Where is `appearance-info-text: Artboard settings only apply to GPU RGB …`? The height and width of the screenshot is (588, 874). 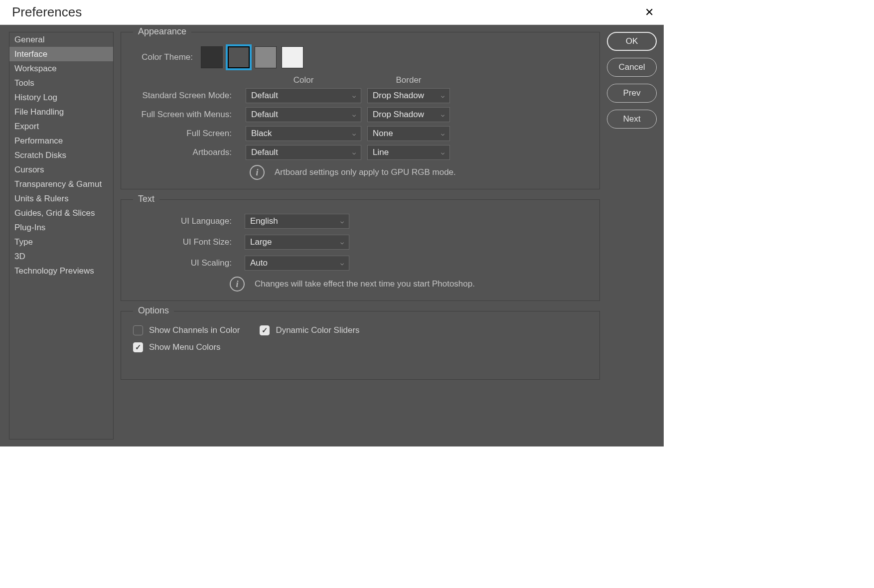 appearance-info-text: Artboard settings only apply to GPU RGB … is located at coordinates (365, 172).